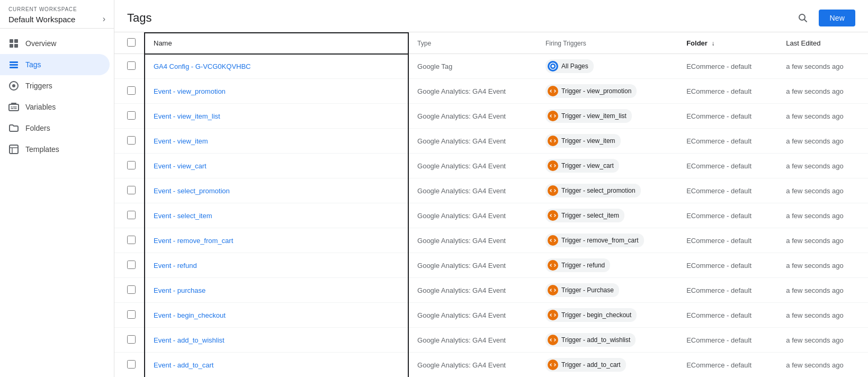  Describe the element at coordinates (570, 66) in the screenshot. I see `trigger-badge: All Pages` at that location.